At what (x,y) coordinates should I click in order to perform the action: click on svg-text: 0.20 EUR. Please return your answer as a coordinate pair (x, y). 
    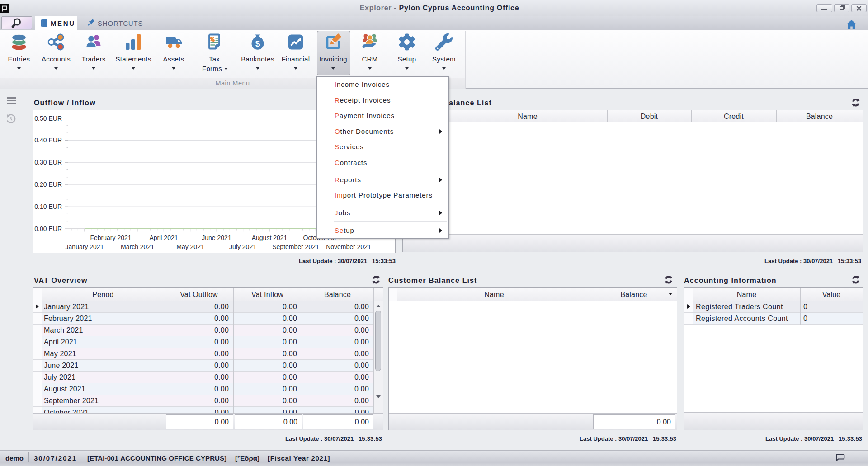
    Looking at the image, I should click on (48, 184).